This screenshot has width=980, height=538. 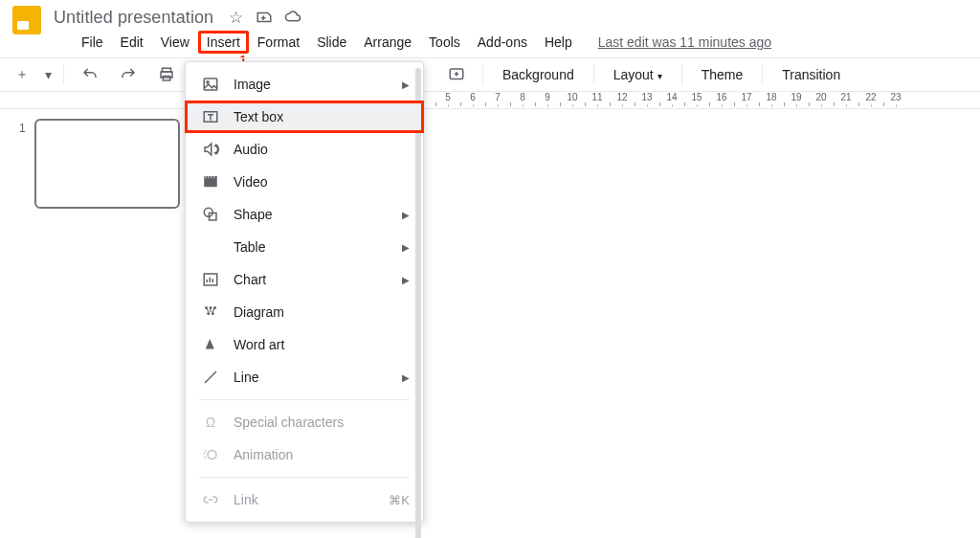 I want to click on background-button: Background, so click(x=538, y=75).